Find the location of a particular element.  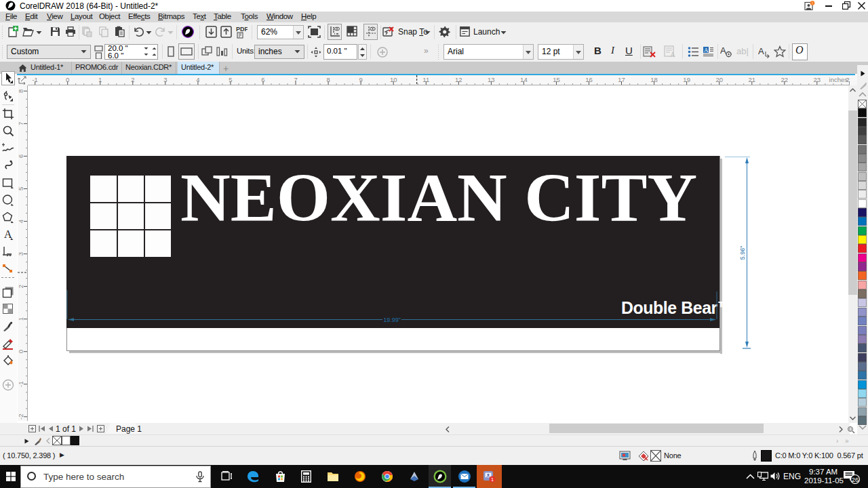

svg-text: -1 is located at coordinates (21, 384).